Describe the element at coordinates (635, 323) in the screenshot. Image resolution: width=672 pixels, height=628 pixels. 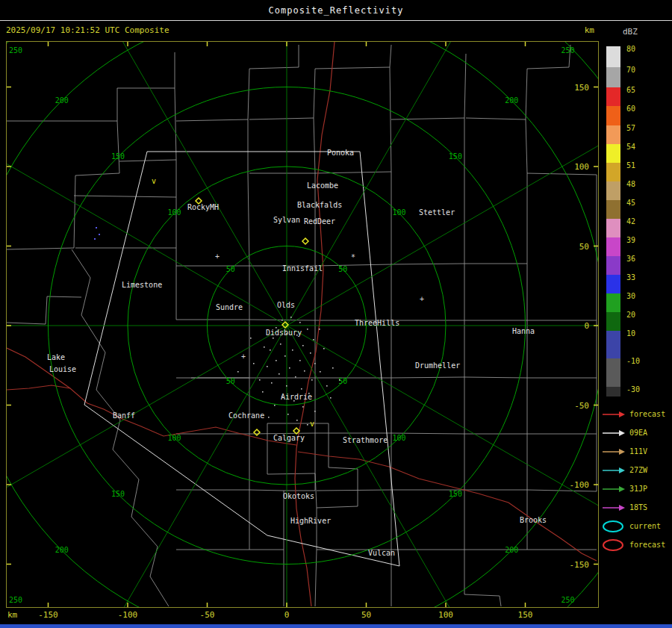
I see `sidebar: dBZ 80706560575451484542393633302010-10-…` at that location.